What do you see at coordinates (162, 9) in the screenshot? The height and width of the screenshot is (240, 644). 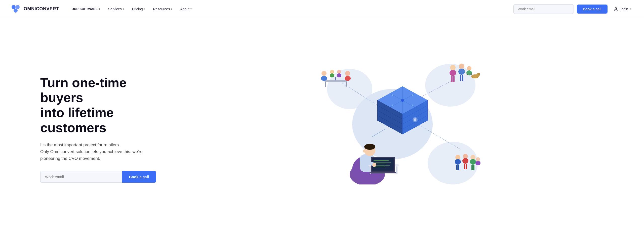 I see `nav-resources-label: Resources` at bounding box center [162, 9].